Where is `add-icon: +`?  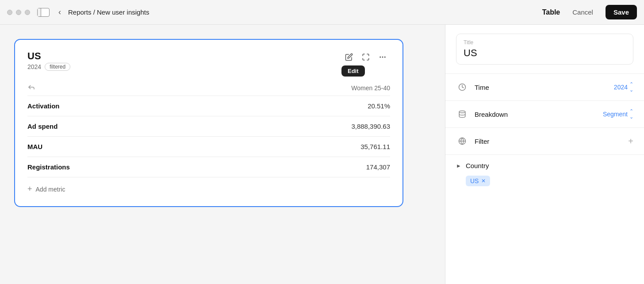
add-icon: + is located at coordinates (30, 189).